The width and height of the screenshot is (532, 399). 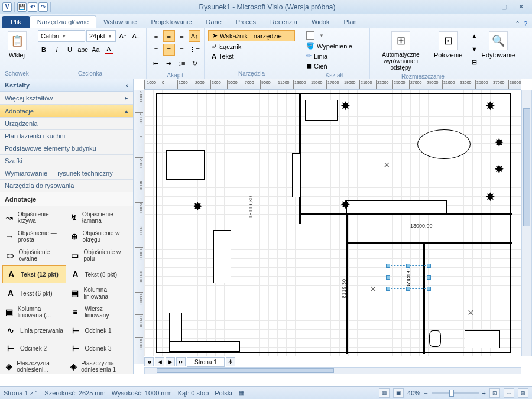 I want to click on shape-item: ATekst (8 pkt), so click(x=99, y=274).